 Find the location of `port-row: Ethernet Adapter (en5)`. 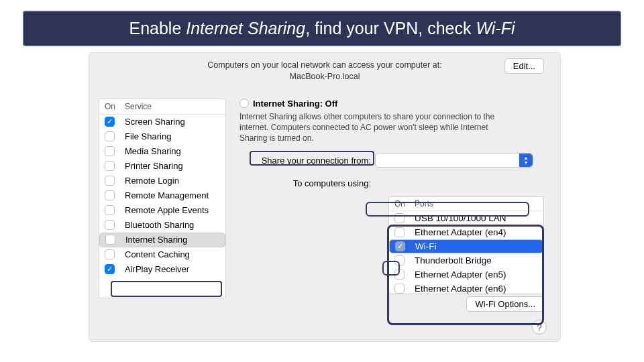

port-row: Ethernet Adapter (en5) is located at coordinates (466, 275).